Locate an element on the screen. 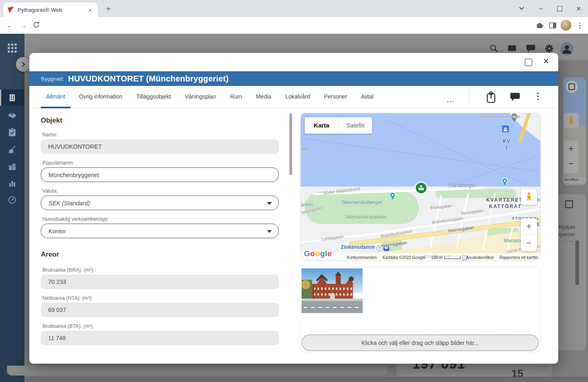 Image resolution: width=588 pixels, height=382 pixels. field-input: 69 037 is located at coordinates (160, 310).